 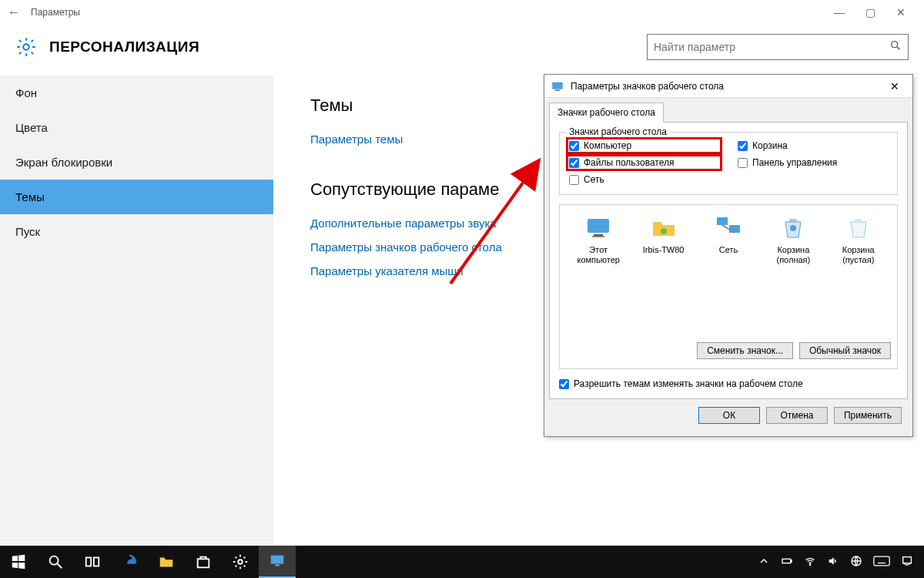 What do you see at coordinates (462, 50) in the screenshot?
I see `header-row: ПЕРСОНАЛИЗАЦИЯ` at bounding box center [462, 50].